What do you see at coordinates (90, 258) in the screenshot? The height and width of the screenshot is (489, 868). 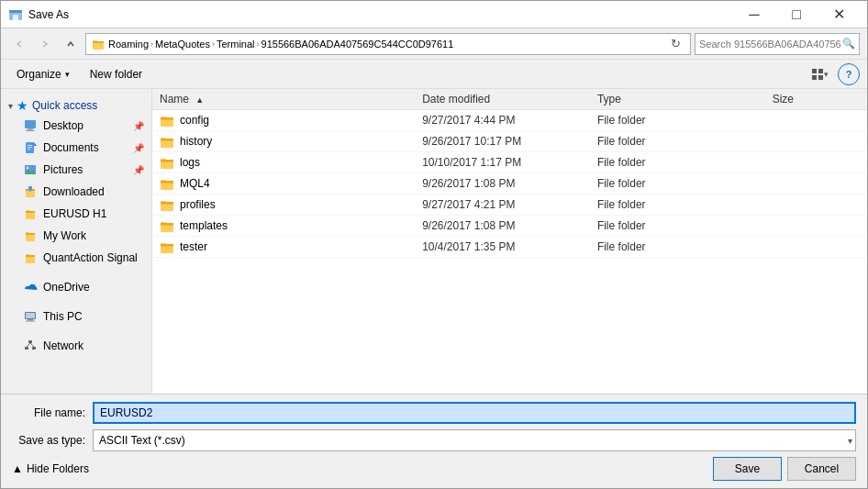 I see `sidebar-quantaction-label: QuantAction Signal` at bounding box center [90, 258].